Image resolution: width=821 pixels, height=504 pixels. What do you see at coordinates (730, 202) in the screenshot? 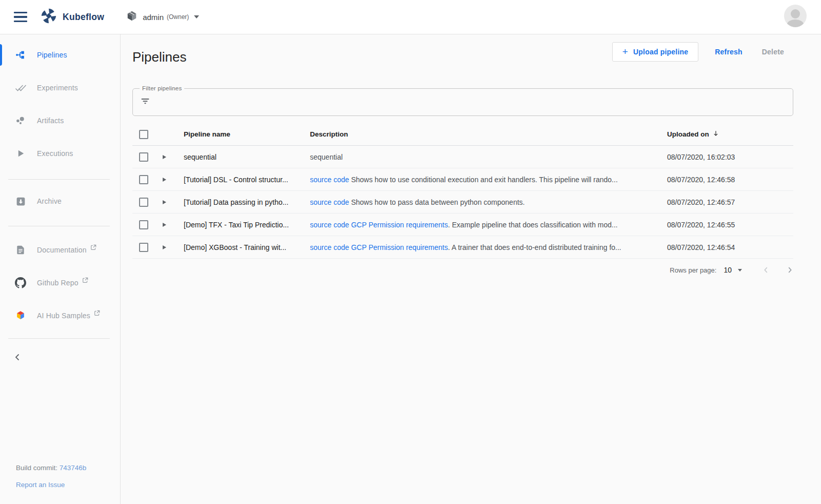
I see `uploaded-on-cell: 08/07/2020, 12:46:57` at bounding box center [730, 202].